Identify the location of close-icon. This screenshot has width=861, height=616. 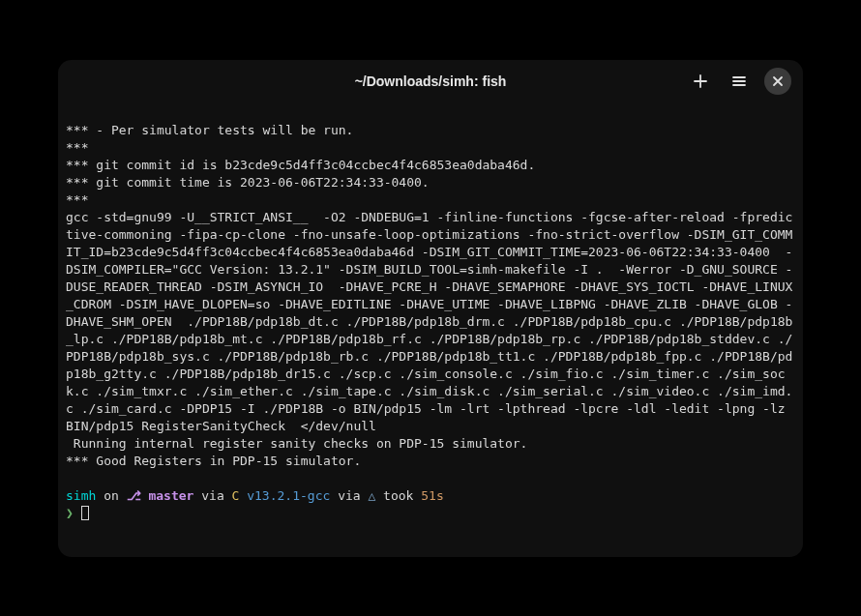
(778, 81).